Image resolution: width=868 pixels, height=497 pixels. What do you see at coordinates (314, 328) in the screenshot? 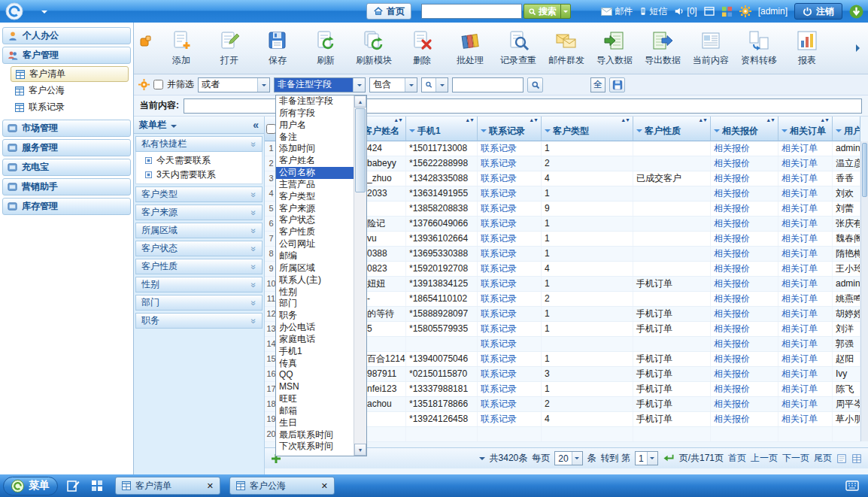
I see `dropdown-item: 办公电话` at bounding box center [314, 328].